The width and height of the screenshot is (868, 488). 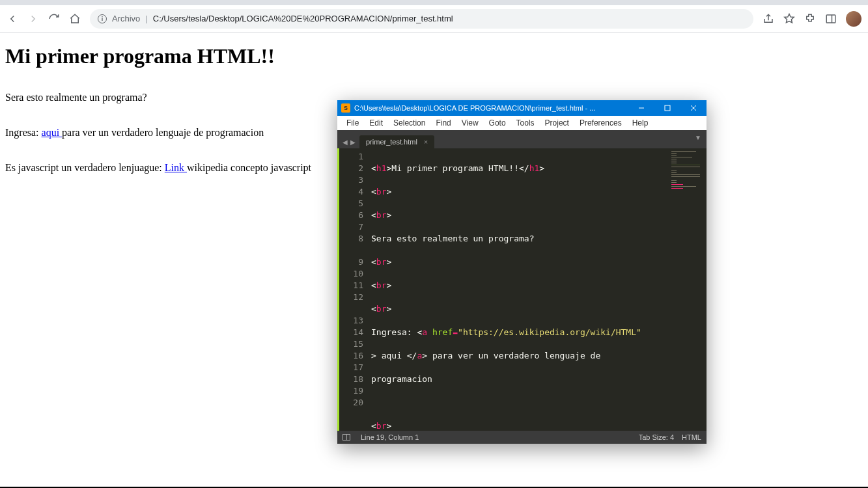 I want to click on editor-tab-label: primer_test.html, so click(x=392, y=142).